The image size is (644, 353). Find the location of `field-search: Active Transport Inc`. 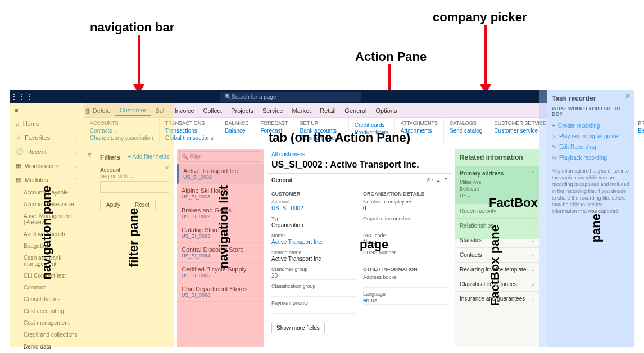

field-search: Active Transport Inc is located at coordinates (314, 259).